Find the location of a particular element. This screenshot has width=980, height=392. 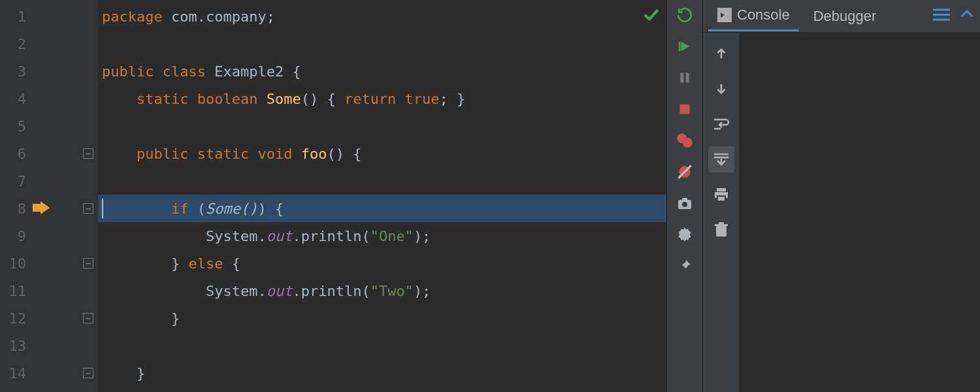

gutter-row: 5 is located at coordinates (48, 126).